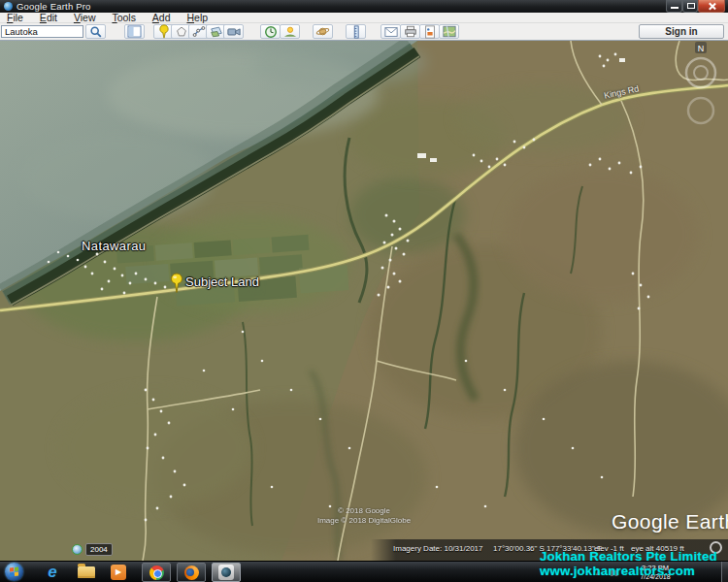 This screenshot has width=728, height=582. What do you see at coordinates (118, 572) in the screenshot?
I see `play-icon: ▶` at bounding box center [118, 572].